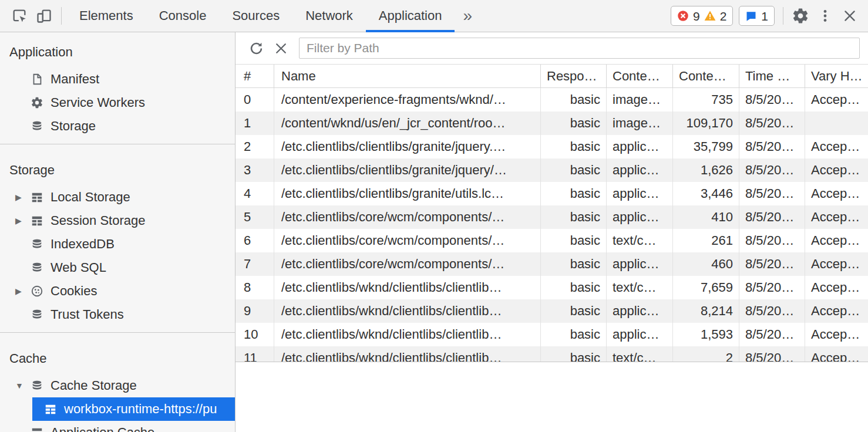 This screenshot has width=868, height=432. What do you see at coordinates (408, 76) in the screenshot?
I see `column-header-name: Name` at bounding box center [408, 76].